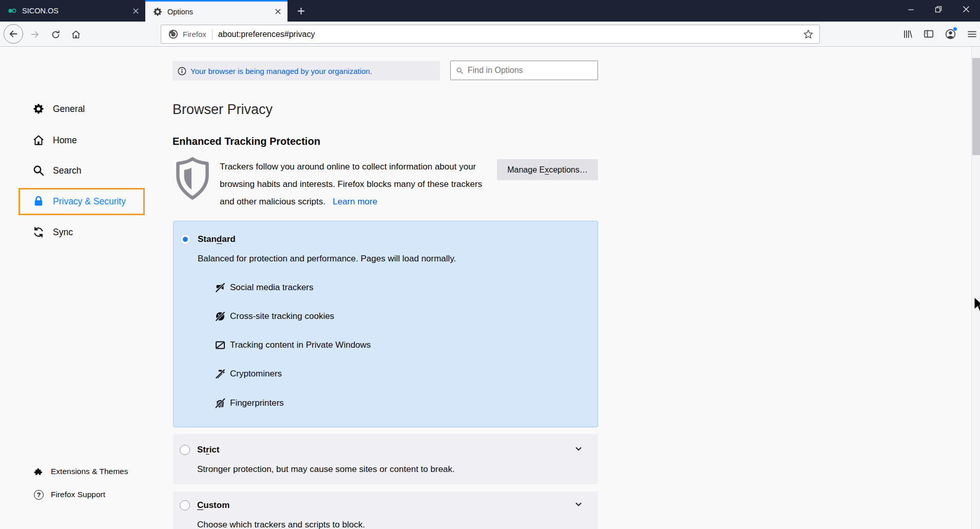 The width and height of the screenshot is (980, 529). Describe the element at coordinates (39, 495) in the screenshot. I see `question-mark-icon: ?` at that location.